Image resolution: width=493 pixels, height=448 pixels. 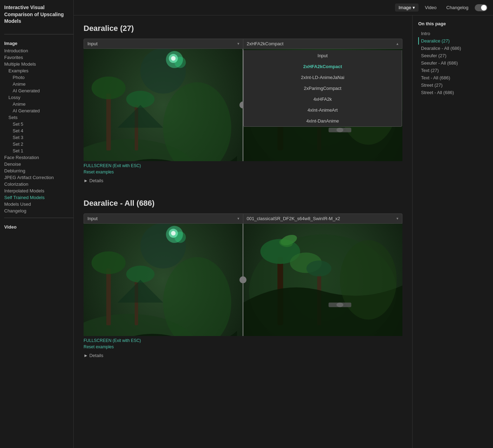 I want to click on sidebar-item-colorization: Colorization, so click(x=39, y=184).